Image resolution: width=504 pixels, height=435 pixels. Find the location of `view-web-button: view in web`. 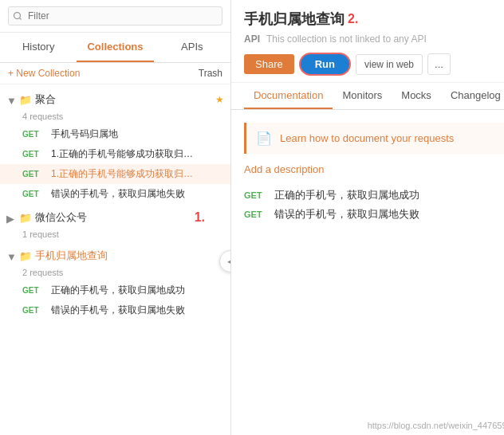

view-web-button: view in web is located at coordinates (389, 65).